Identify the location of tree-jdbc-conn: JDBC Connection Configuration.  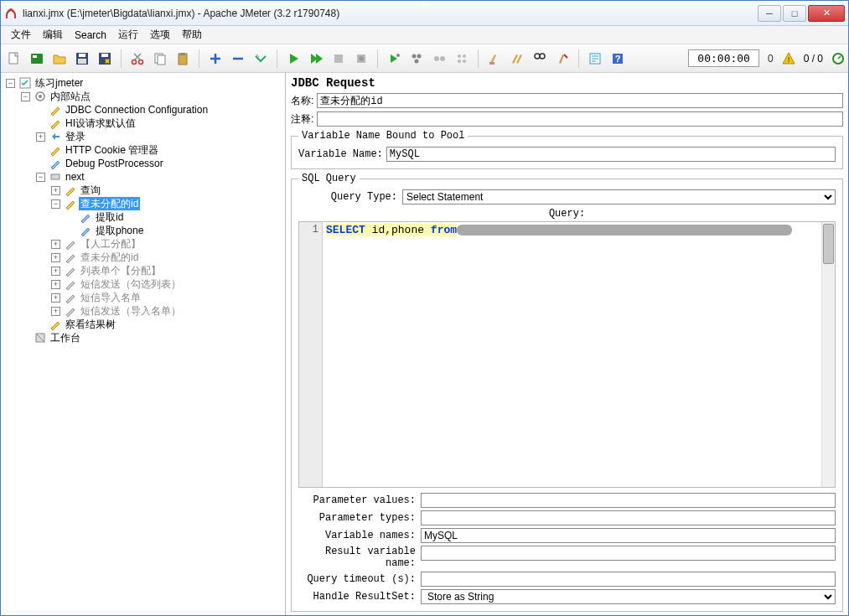
(159, 110).